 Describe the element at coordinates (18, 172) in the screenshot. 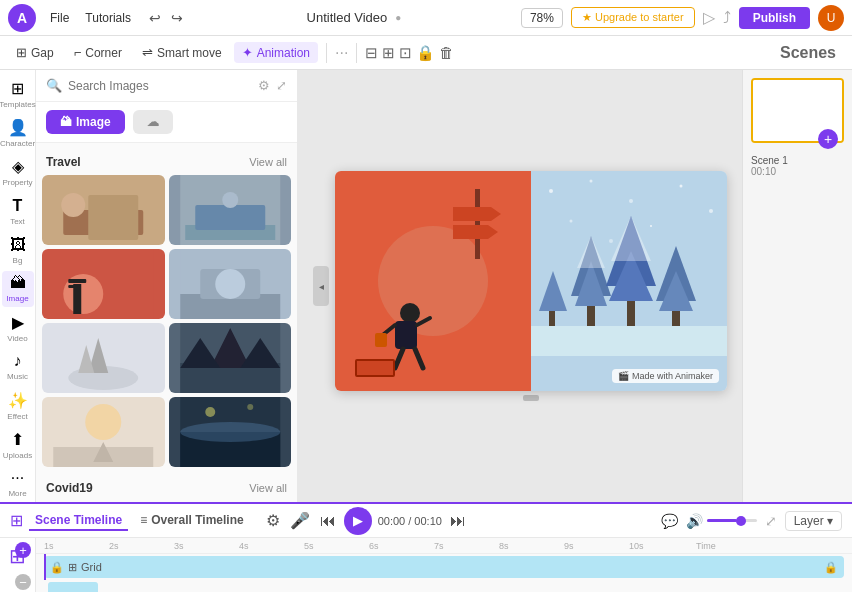

I see `sidebar-item-property: ◈ Property` at that location.